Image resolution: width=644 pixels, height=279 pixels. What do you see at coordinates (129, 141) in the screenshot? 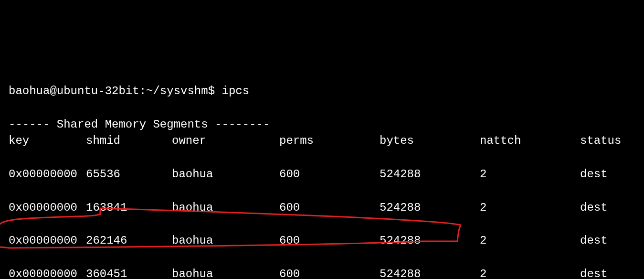
I see `col-header-shmid: shmid` at bounding box center [129, 141].